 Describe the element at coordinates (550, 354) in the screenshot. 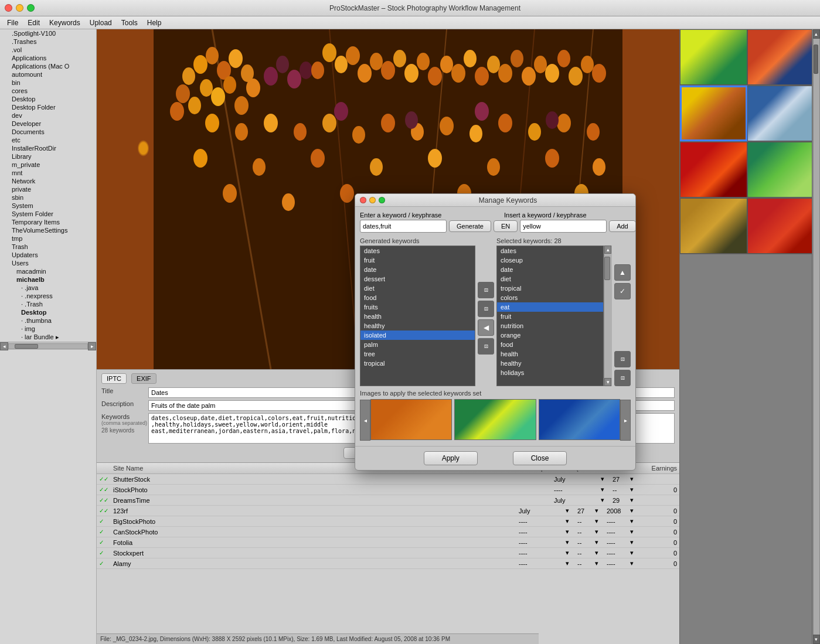

I see `sel-keyword-health: health` at that location.